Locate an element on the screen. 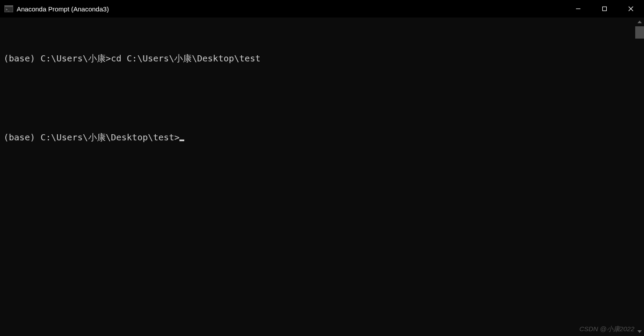 The image size is (644, 336). maximize-button is located at coordinates (605, 9).